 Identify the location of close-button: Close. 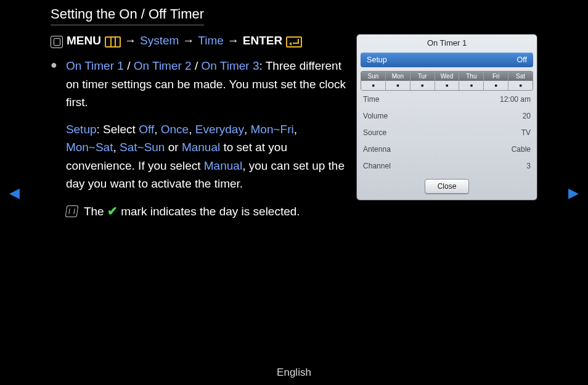
(447, 186).